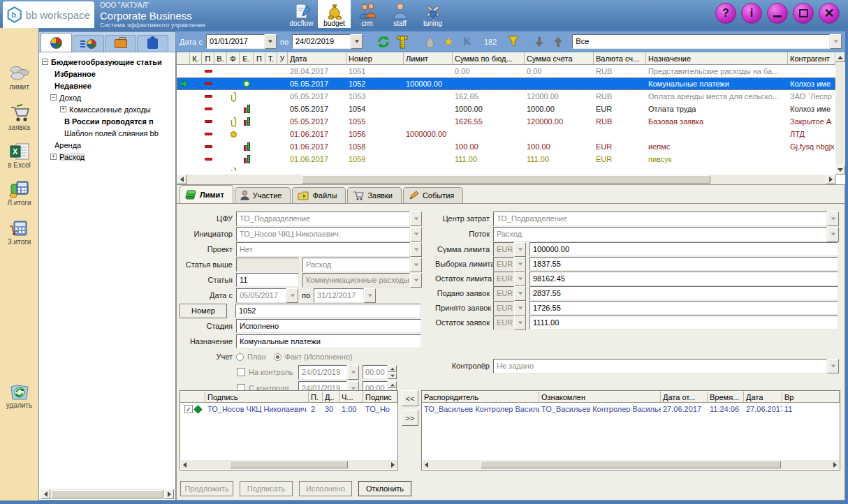 This screenshot has height=504, width=848. Describe the element at coordinates (271, 59) in the screenshot. I see `header-cell-t: Т.` at that location.